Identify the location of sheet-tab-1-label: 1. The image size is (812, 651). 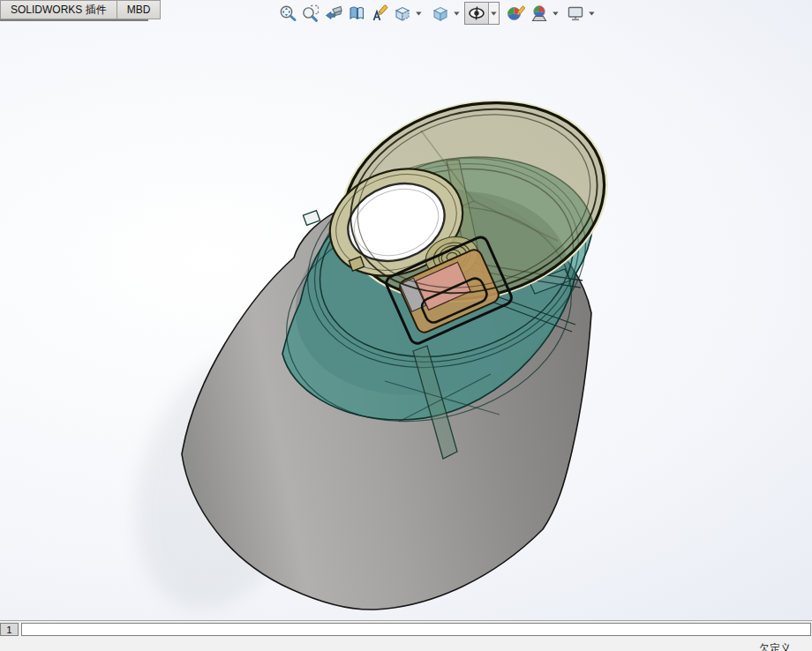
(9, 630).